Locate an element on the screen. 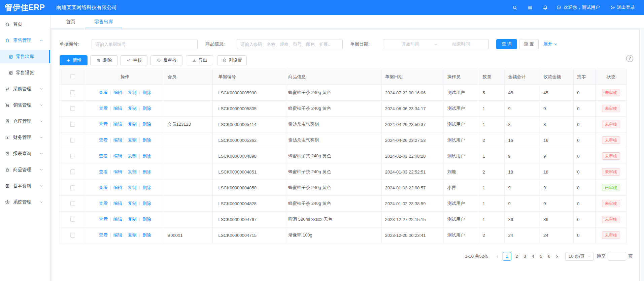  sidebar-item-retail: 零售管理 is located at coordinates (25, 40).